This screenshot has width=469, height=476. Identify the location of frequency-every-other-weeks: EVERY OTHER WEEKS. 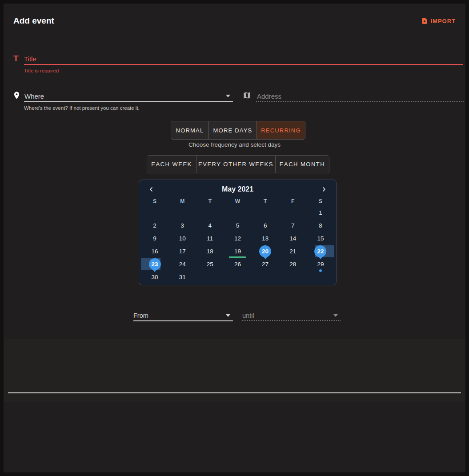
(236, 164).